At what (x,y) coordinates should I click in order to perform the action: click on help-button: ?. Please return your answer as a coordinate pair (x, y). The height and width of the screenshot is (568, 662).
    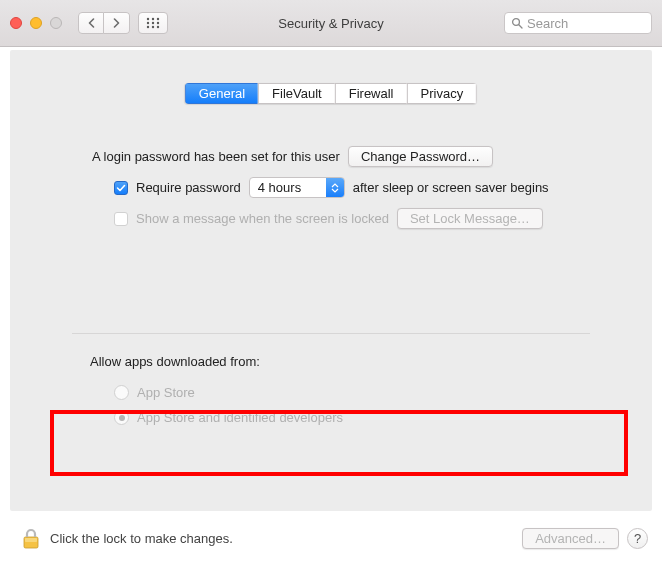
    Looking at the image, I should click on (638, 538).